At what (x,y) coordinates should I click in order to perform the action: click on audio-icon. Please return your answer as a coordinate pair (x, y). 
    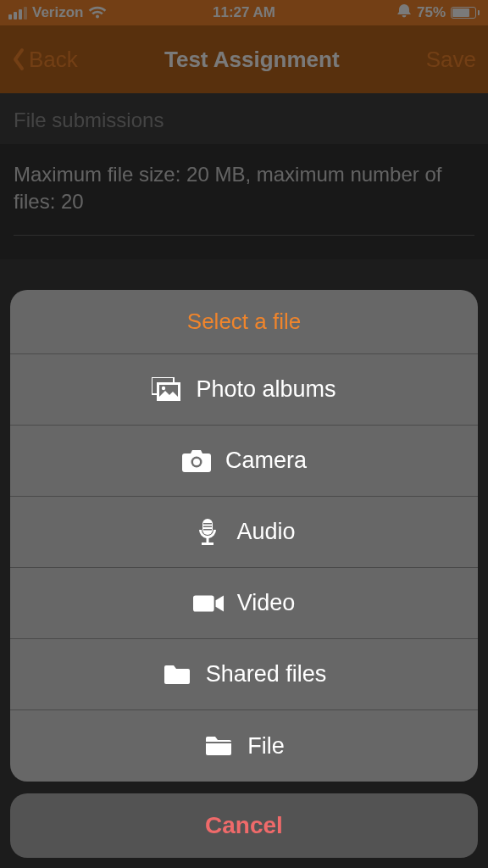
    Looking at the image, I should click on (208, 532).